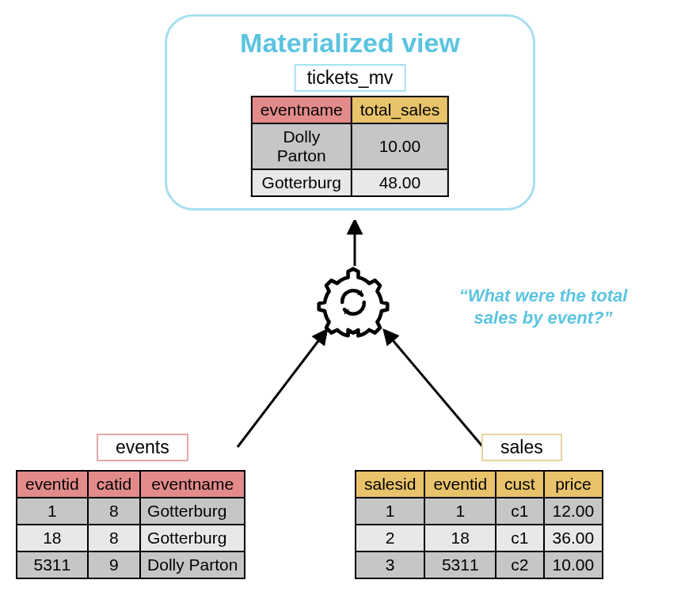 This screenshot has height=614, width=700. I want to click on table-row: Gotterburg 48.00, so click(350, 183).